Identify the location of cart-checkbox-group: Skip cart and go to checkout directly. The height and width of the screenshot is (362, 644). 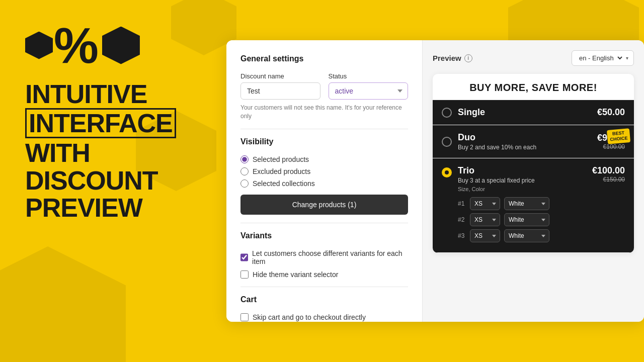
(324, 317).